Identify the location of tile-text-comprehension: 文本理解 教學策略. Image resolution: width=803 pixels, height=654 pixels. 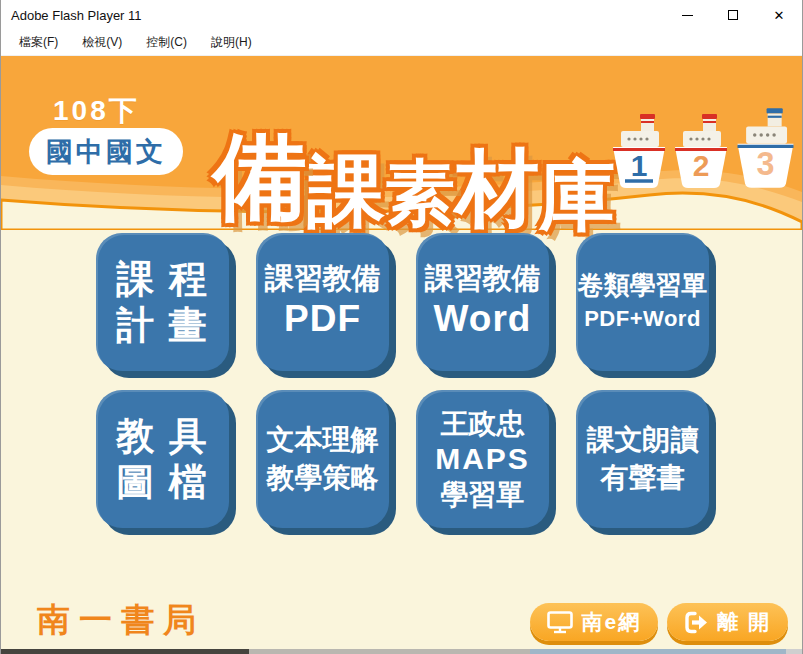
(322, 459).